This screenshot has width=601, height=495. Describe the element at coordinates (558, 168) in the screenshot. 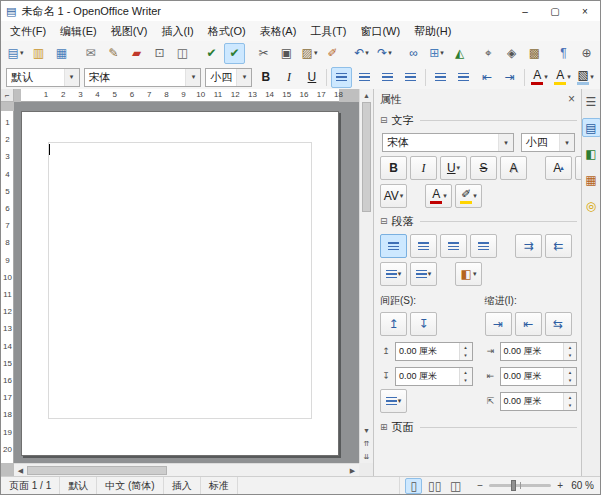

I see `sb-grow-font-button: A▴` at that location.